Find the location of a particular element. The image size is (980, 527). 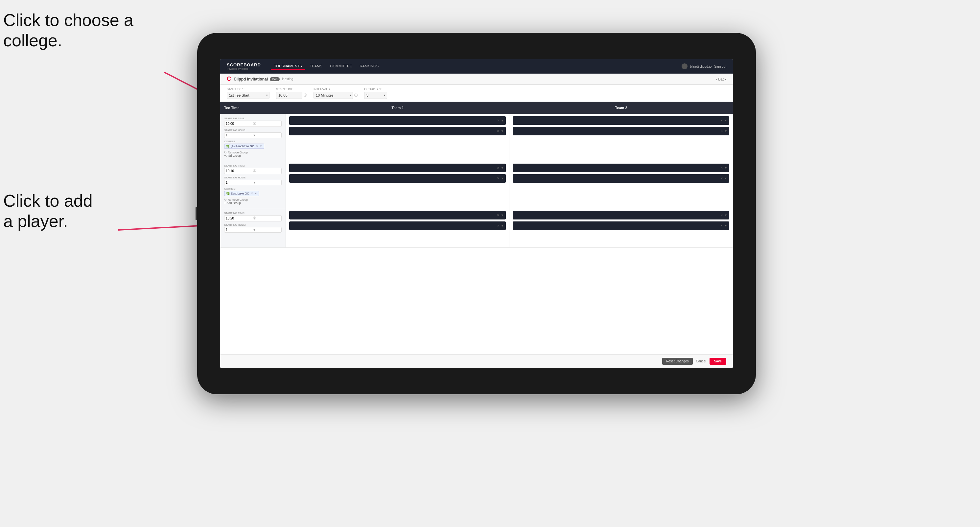

reset-button: Reset Changes is located at coordinates (678, 361).